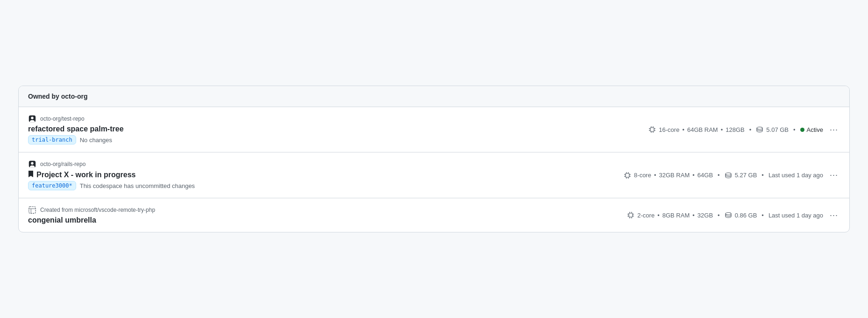  I want to click on item-left-1: octo-org/rails-repoProject X - work in p…, so click(111, 175).